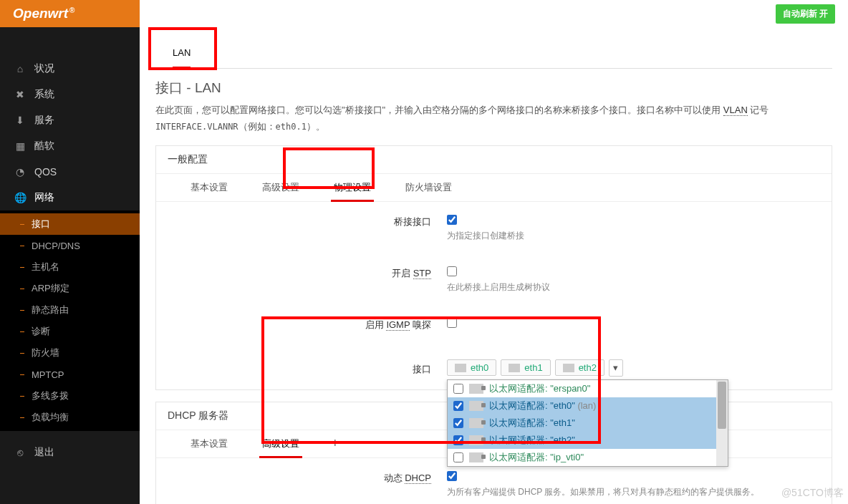  I want to click on pill-label: eth0, so click(480, 368).